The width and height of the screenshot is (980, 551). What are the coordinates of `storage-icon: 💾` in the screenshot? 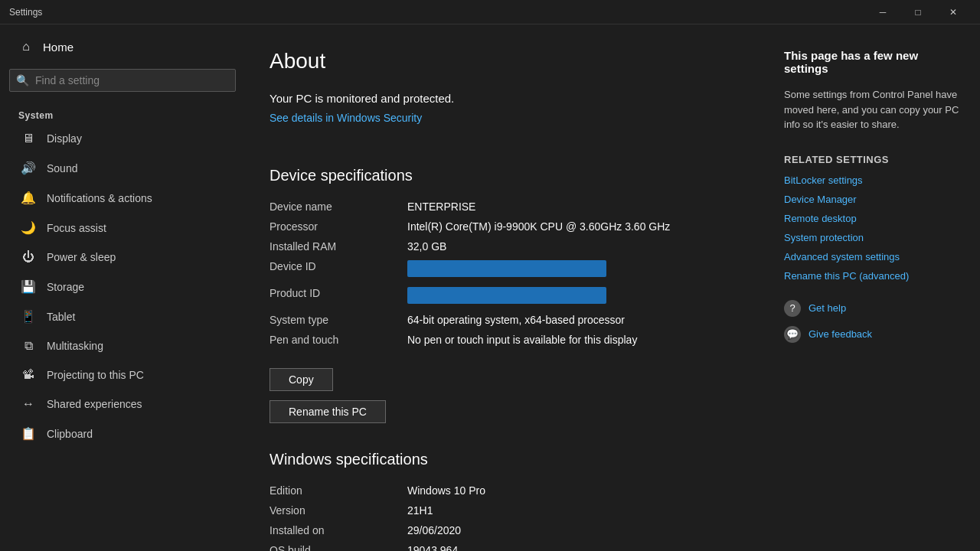 It's located at (28, 286).